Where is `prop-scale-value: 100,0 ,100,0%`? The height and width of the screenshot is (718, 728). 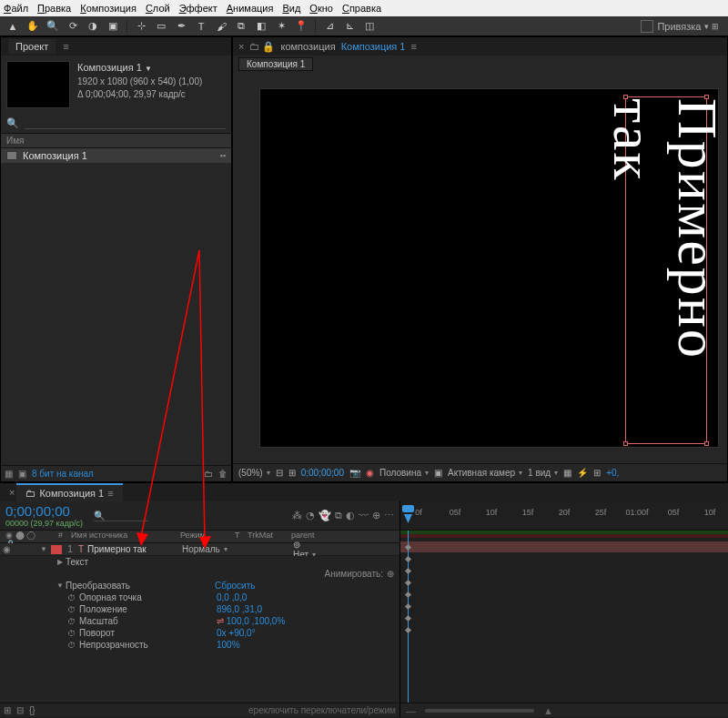 prop-scale-value: 100,0 ,100,0% is located at coordinates (257, 621).